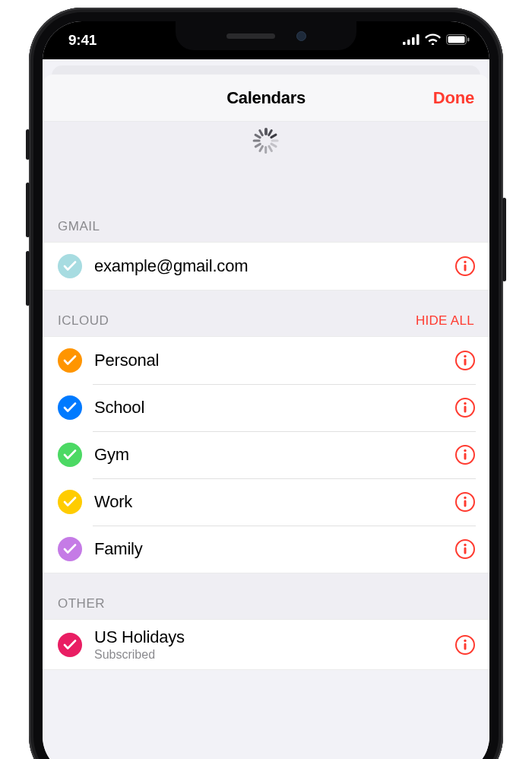  I want to click on cellular-icon, so click(411, 40).